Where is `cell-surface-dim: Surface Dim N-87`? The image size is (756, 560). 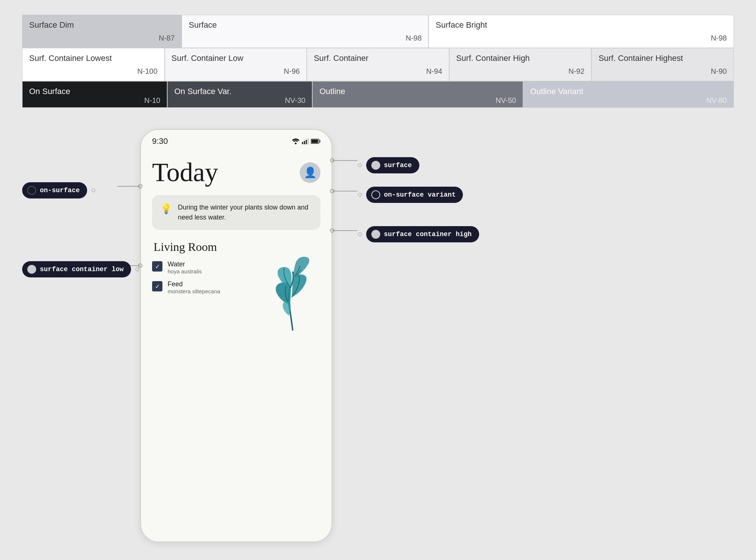 cell-surface-dim: Surface Dim N-87 is located at coordinates (102, 31).